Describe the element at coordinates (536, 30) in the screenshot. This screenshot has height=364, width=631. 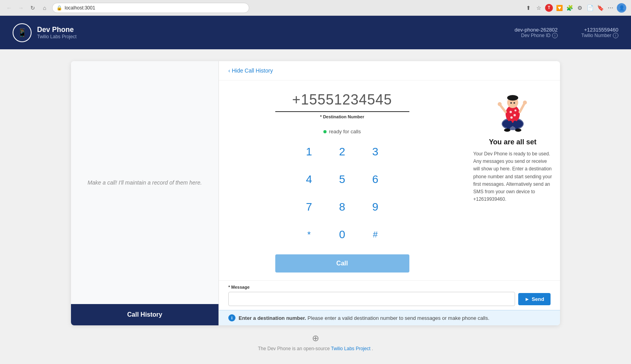
I see `dev-phone-id-value: dev-phone-262802` at that location.